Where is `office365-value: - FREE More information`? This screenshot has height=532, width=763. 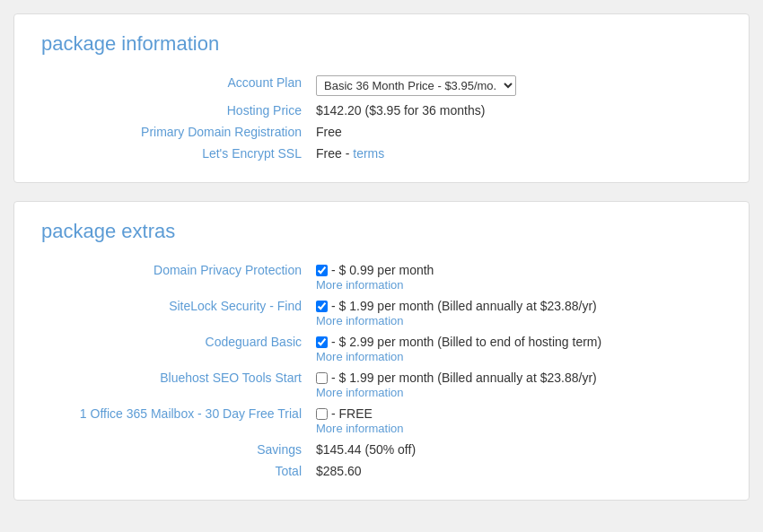 office365-value: - FREE More information is located at coordinates (516, 421).